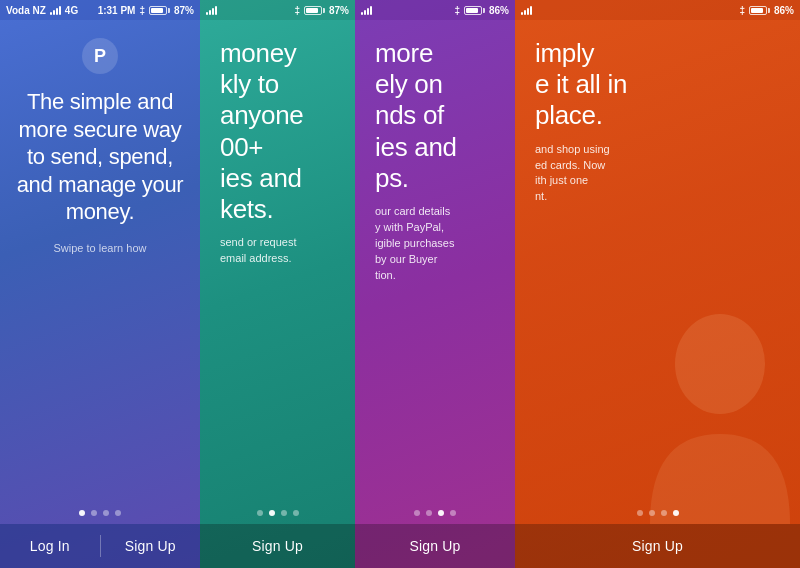  Describe the element at coordinates (278, 546) in the screenshot. I see `action-bar-2: Sign Up` at that location.